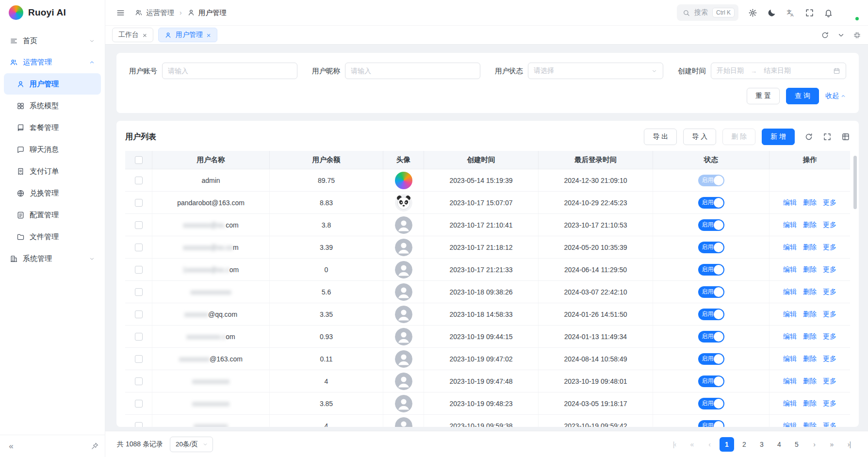  What do you see at coordinates (674, 444) in the screenshot?
I see `first-page-button: |‹` at bounding box center [674, 444].